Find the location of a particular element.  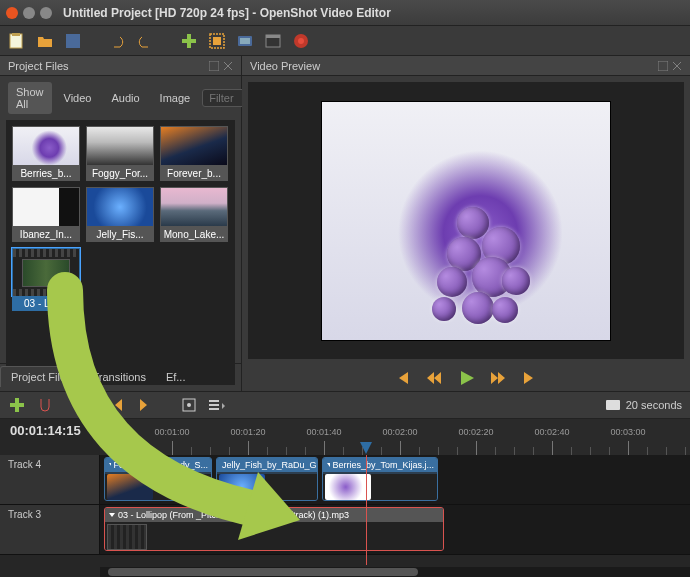

track-row: Track 4Forever_by_Shady_S...Jelly_Fish_b… is located at coordinates (345, 480).